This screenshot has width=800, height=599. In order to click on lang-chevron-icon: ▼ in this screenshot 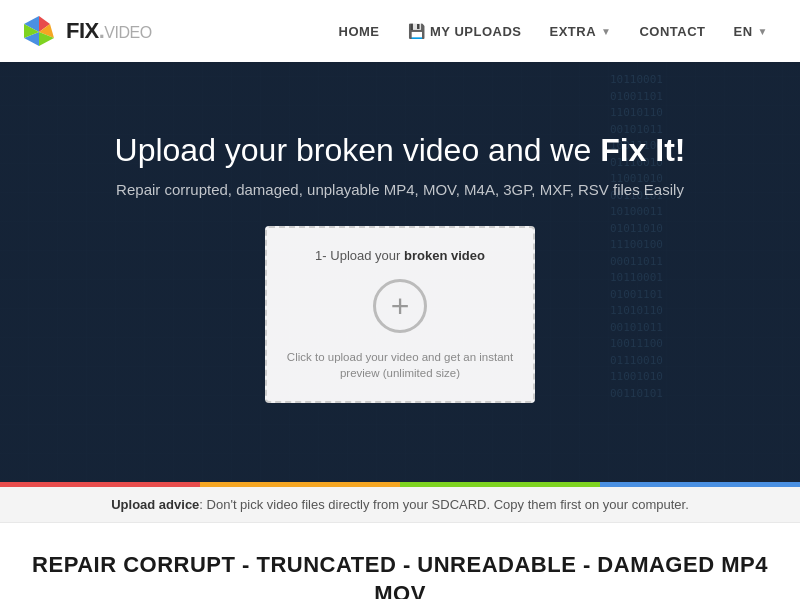, I will do `click(763, 32)`.